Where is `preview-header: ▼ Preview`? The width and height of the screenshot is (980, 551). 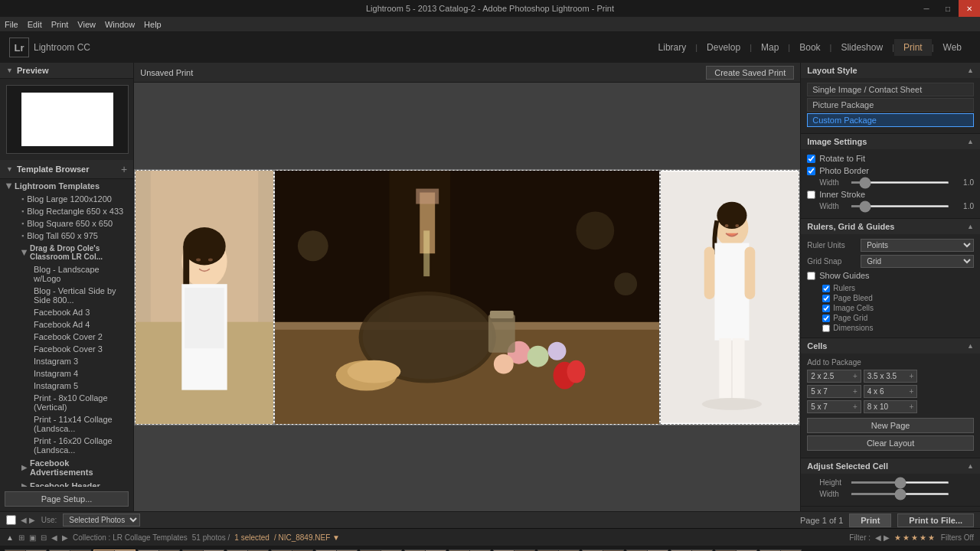
preview-header: ▼ Preview is located at coordinates (67, 70).